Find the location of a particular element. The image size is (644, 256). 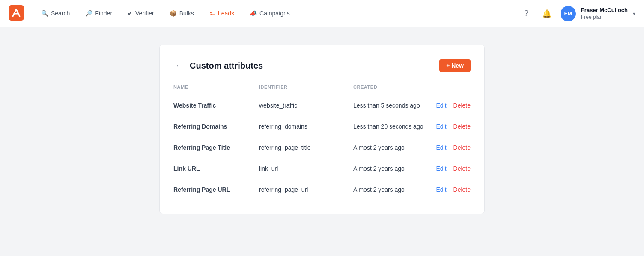

back-icon: ← is located at coordinates (179, 66).